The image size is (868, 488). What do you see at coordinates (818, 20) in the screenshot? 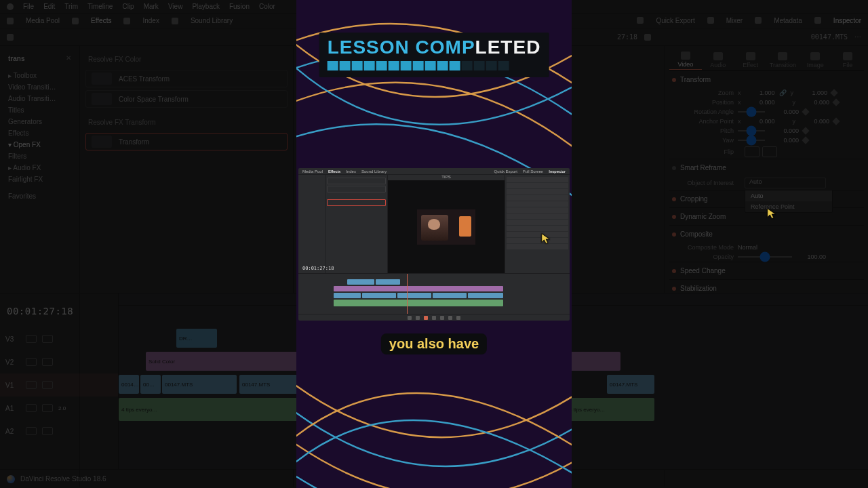
I see `inspector-icon` at bounding box center [818, 20].